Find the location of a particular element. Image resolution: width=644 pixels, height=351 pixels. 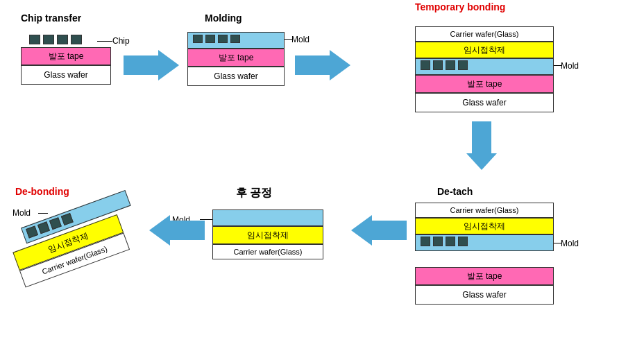

mol-glass-layer: Glass wafer is located at coordinates (236, 76).